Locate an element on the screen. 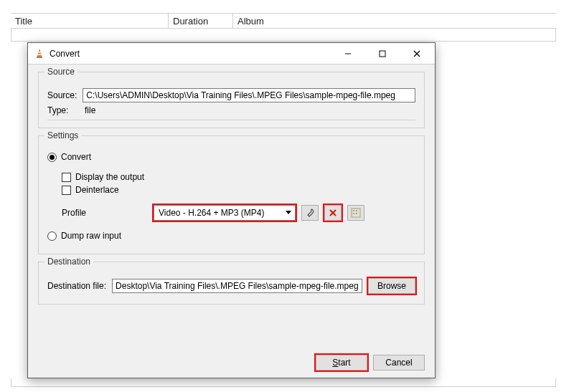  column-duration: Duration is located at coordinates (201, 21).